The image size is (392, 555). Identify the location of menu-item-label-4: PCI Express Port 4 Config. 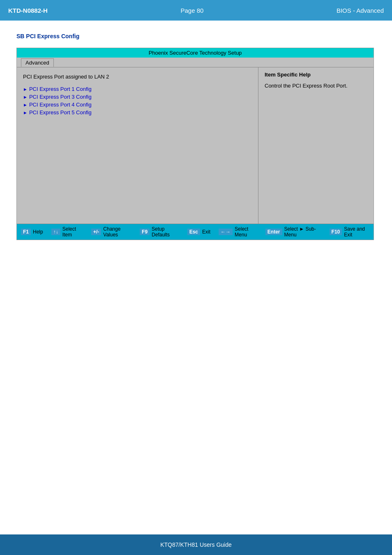
(60, 104).